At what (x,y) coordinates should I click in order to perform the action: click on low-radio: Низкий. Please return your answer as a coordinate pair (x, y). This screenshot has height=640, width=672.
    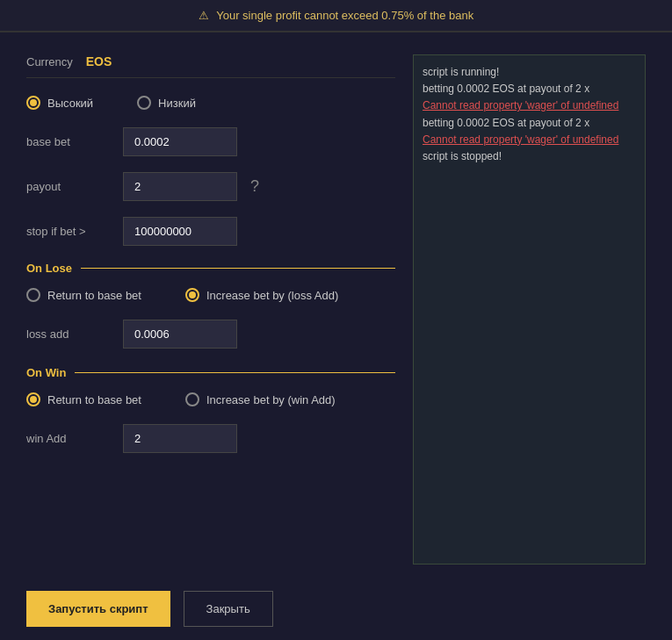
    Looking at the image, I should click on (167, 103).